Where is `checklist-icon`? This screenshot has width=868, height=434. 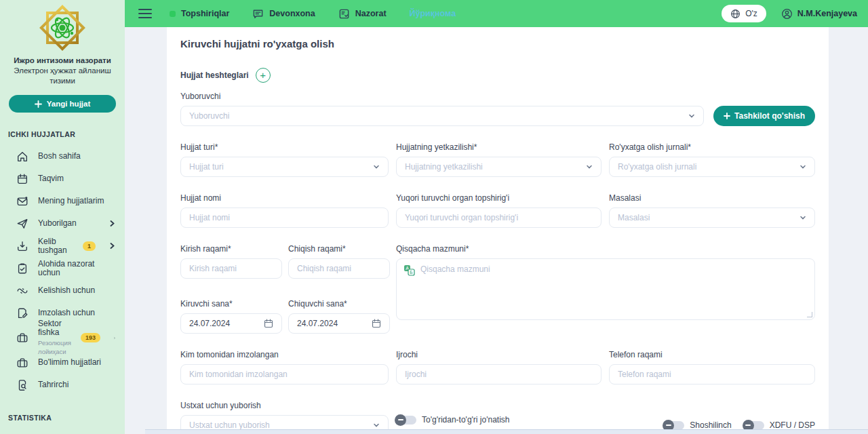 checklist-icon is located at coordinates (344, 14).